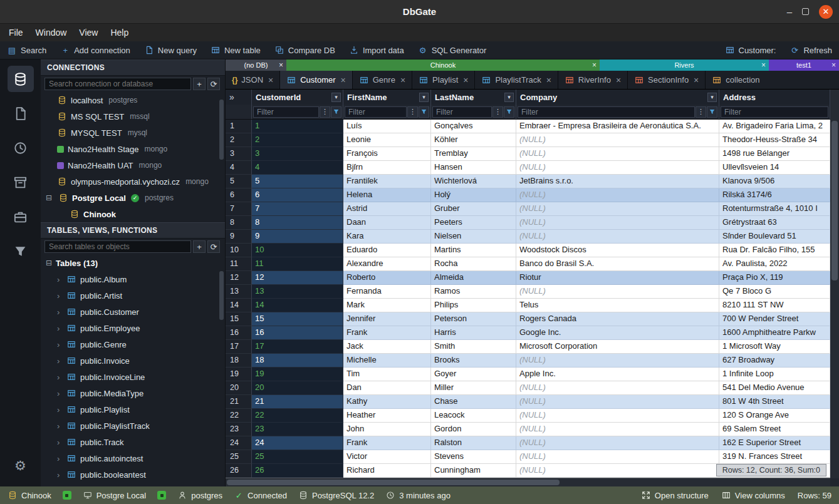 This screenshot has width=839, height=504. Describe the element at coordinates (774, 168) in the screenshot. I see `cell-address: Ullevſlsveien 14` at that location.